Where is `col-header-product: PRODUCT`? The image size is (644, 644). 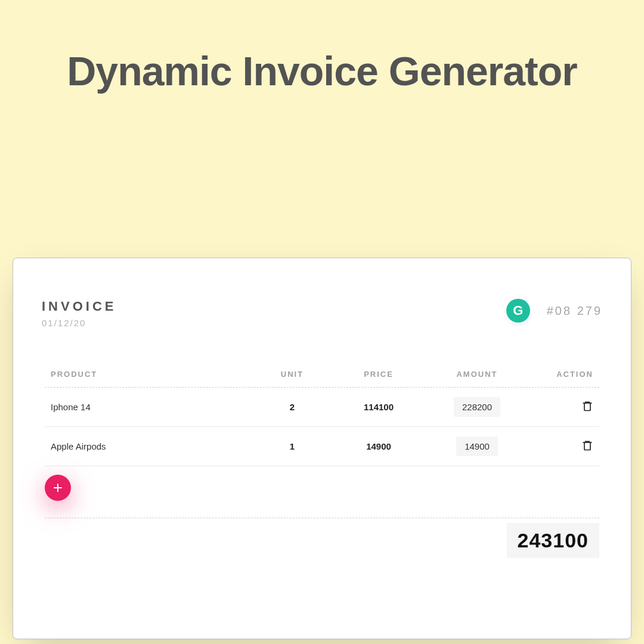 col-header-product: PRODUCT is located at coordinates (152, 374).